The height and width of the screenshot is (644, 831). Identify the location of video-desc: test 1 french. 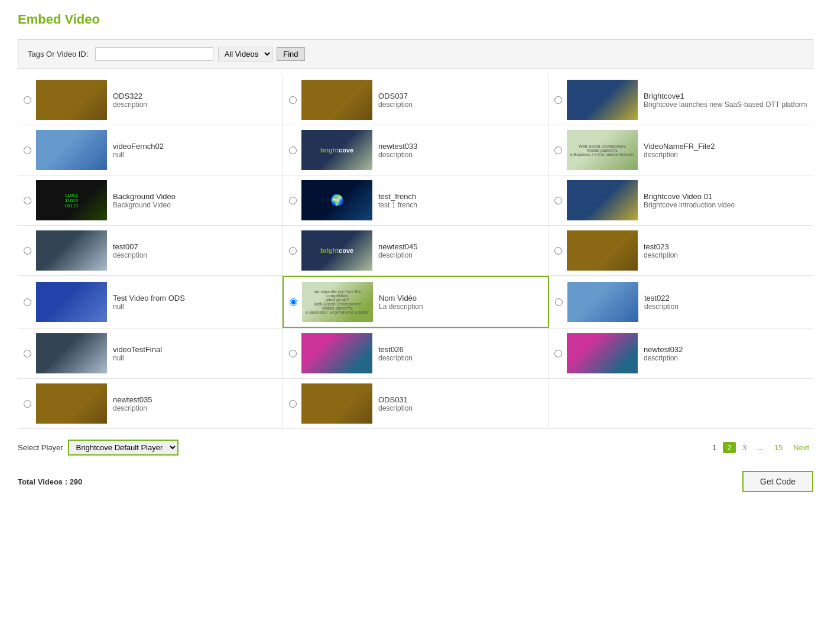
(460, 205).